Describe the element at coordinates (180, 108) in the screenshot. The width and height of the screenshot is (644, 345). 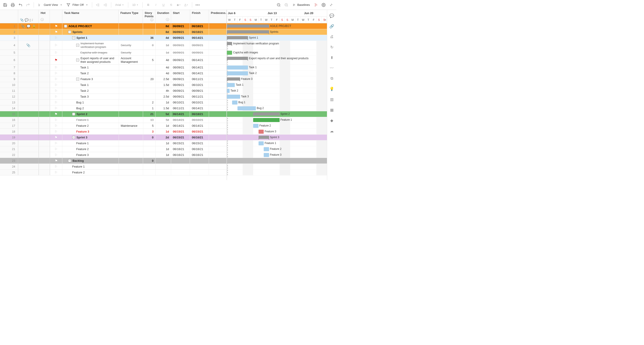
I see `cell-start: 06/11/21` at that location.